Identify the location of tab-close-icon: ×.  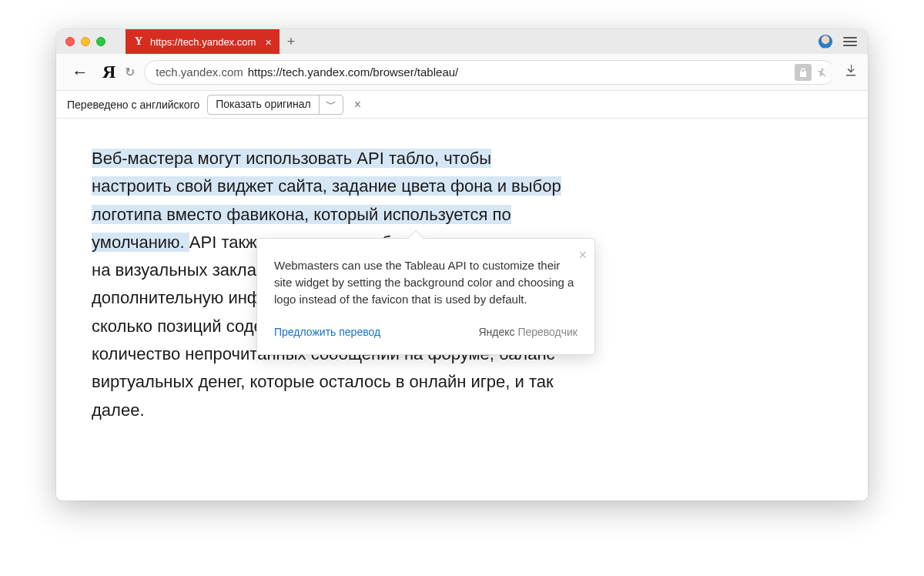
(268, 42).